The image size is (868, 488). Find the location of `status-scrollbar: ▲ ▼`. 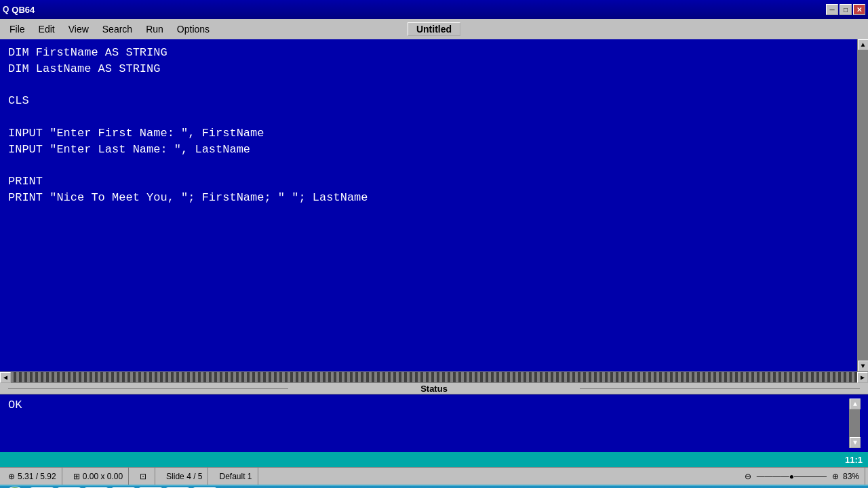

status-scrollbar: ▲ ▼ is located at coordinates (854, 423).